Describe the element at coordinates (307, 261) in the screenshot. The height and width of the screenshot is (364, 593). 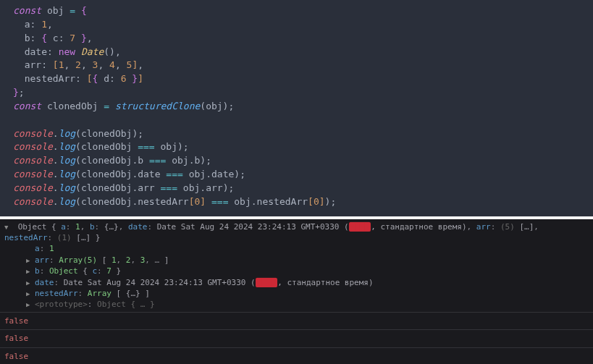
I see `console-prop-row: ▶arr: Array(5) [ 1, 2, 3, … ]` at that location.